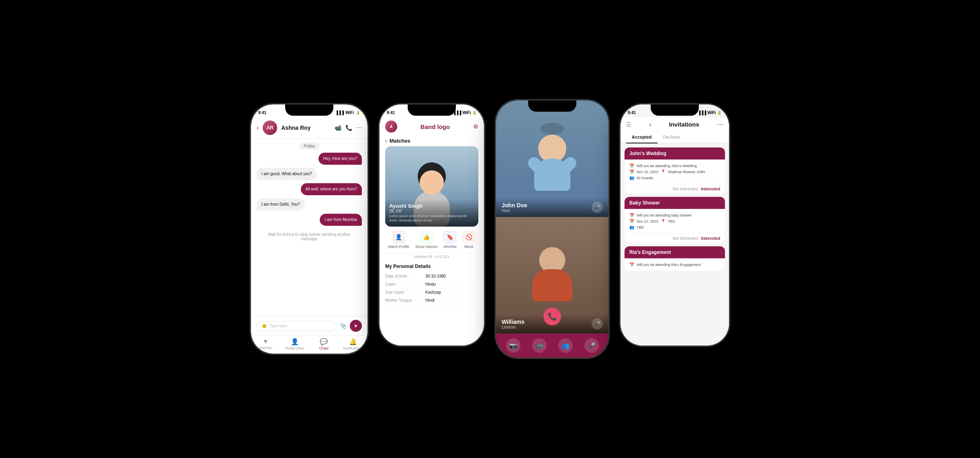 The image size is (980, 458). What do you see at coordinates (432, 292) in the screenshot?
I see `detail-subcaste: Sub Caste : Kashyap` at bounding box center [432, 292].